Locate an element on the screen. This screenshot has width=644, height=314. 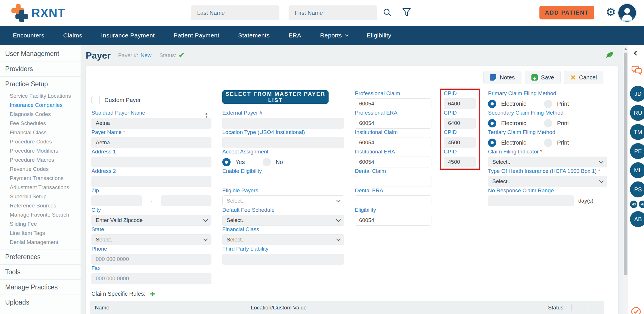
tertiary-print-radio is located at coordinates (548, 143).